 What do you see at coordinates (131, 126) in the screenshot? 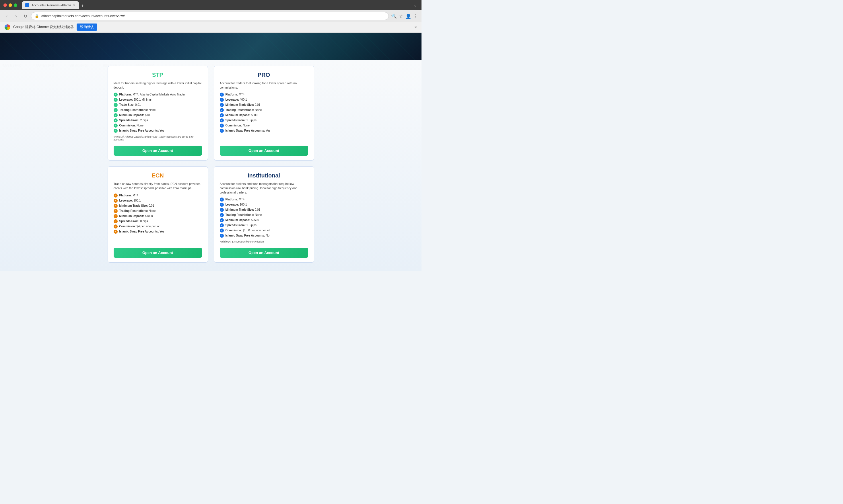
I see `feature-text: Commision: None` at bounding box center [131, 126].